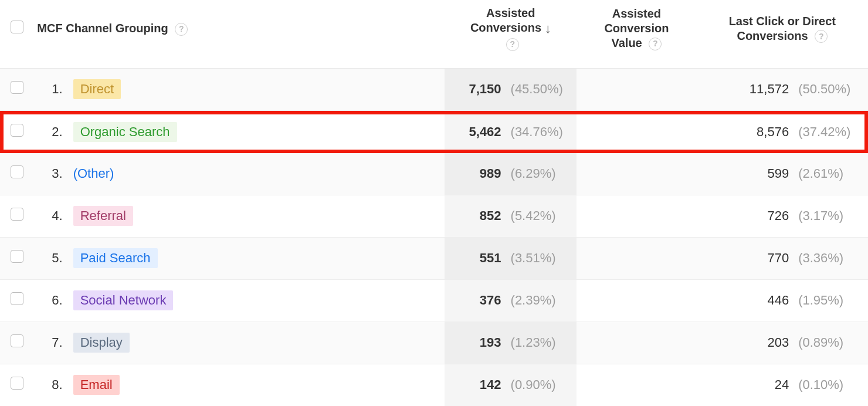  What do you see at coordinates (534, 385) in the screenshot?
I see `assisted-conversions-percent: (0.90%)` at bounding box center [534, 385].